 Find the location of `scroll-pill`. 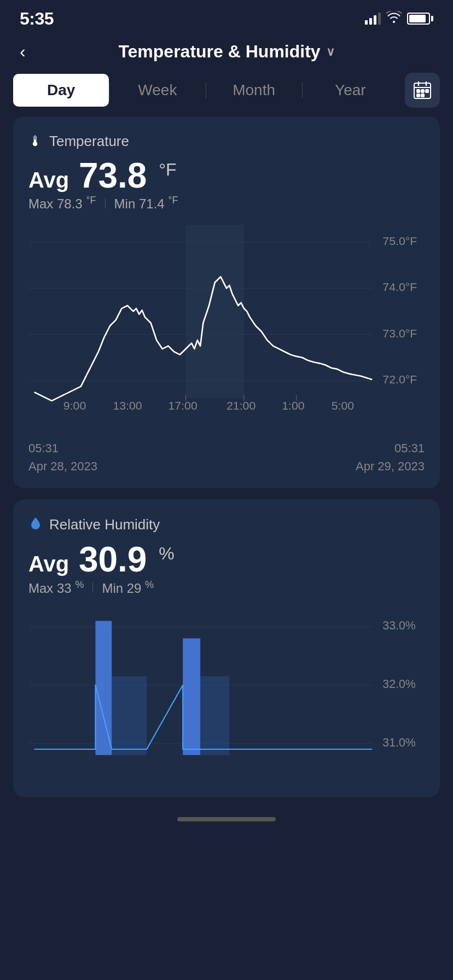

scroll-pill is located at coordinates (226, 819).